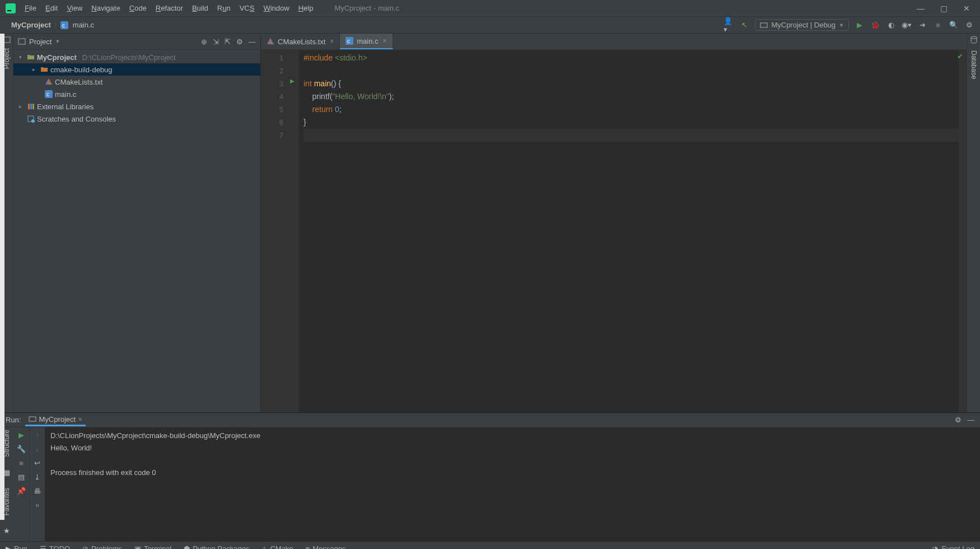 This screenshot has height=549, width=980. Describe the element at coordinates (102, 547) in the screenshot. I see `bottom-tab-problems: ⊘Problems` at that location.